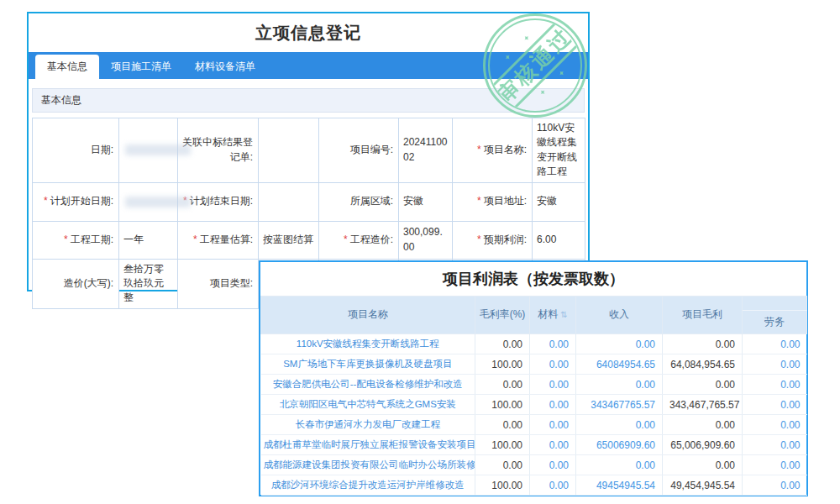 This screenshot has width=840, height=504. I want to click on project-name-link: 成都沙河环境综合提升改造运河护岸维修改造, so click(368, 486).